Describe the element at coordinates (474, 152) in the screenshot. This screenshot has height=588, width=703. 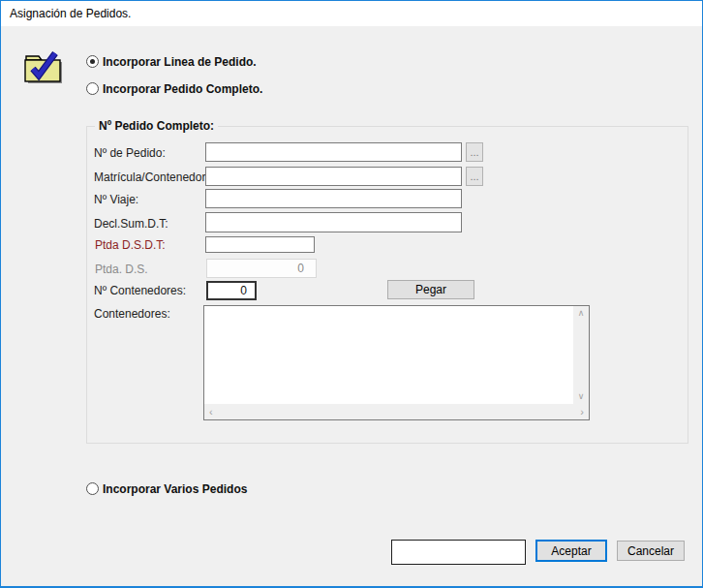
I see `pedido-browse-button: ...` at that location.